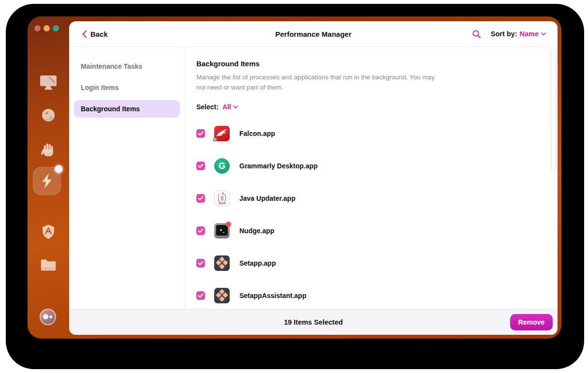 Image resolution: width=588 pixels, height=373 pixels. Describe the element at coordinates (222, 198) in the screenshot. I see `java-logo-glyph: Java` at that location.